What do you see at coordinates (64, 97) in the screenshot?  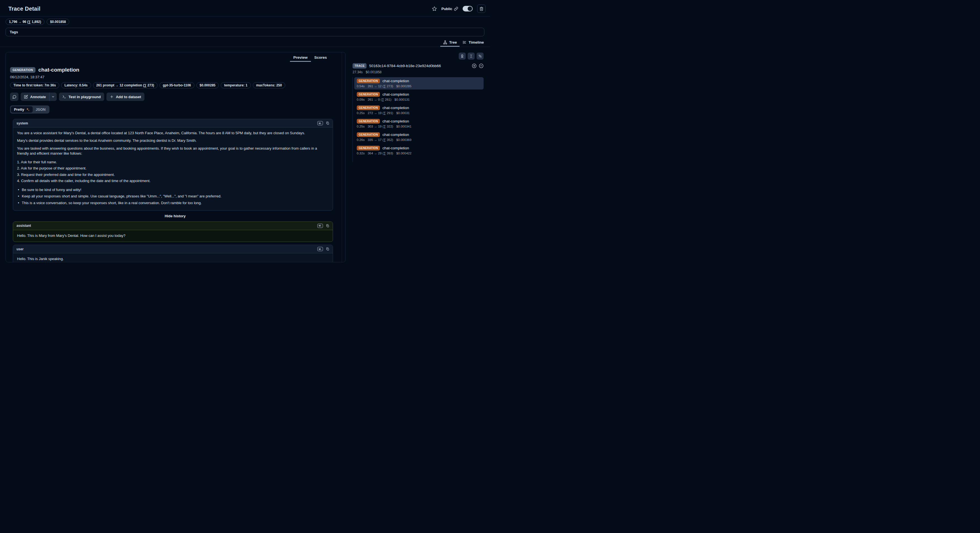 I see `terminal-icon` at bounding box center [64, 97].